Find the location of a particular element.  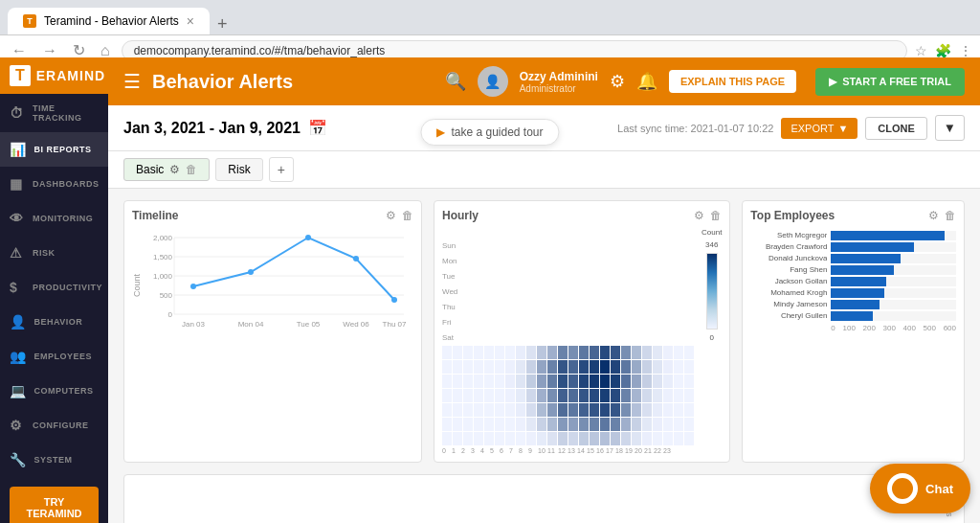

export-chevron-icon: ▼ is located at coordinates (842, 128).